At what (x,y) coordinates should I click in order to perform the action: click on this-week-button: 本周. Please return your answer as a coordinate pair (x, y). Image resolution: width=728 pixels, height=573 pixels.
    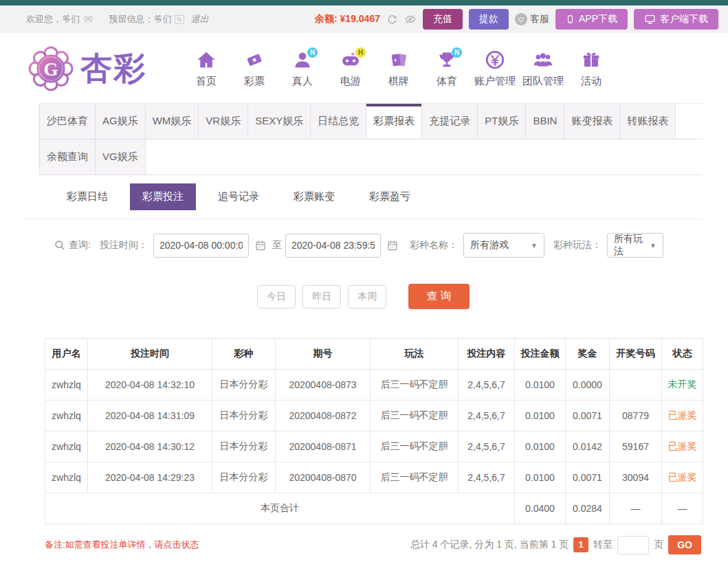
    Looking at the image, I should click on (367, 297).